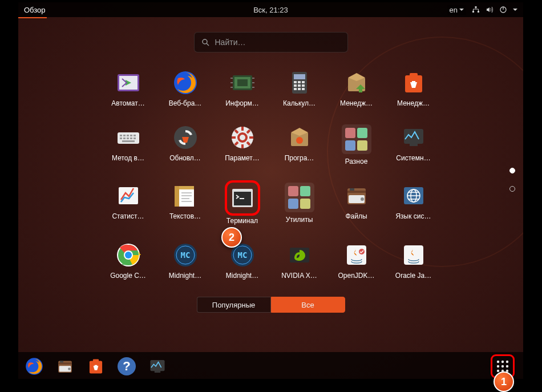 This screenshot has width=542, height=392. What do you see at coordinates (232, 237) in the screenshot?
I see `annotation-badge-2: 2` at bounding box center [232, 237].